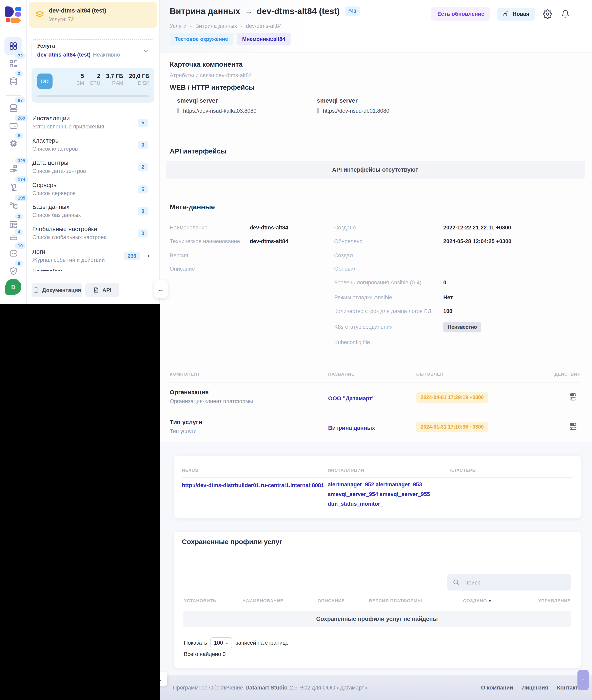  I want to click on stat-disk: 20,0 ГБ DISK, so click(139, 79).